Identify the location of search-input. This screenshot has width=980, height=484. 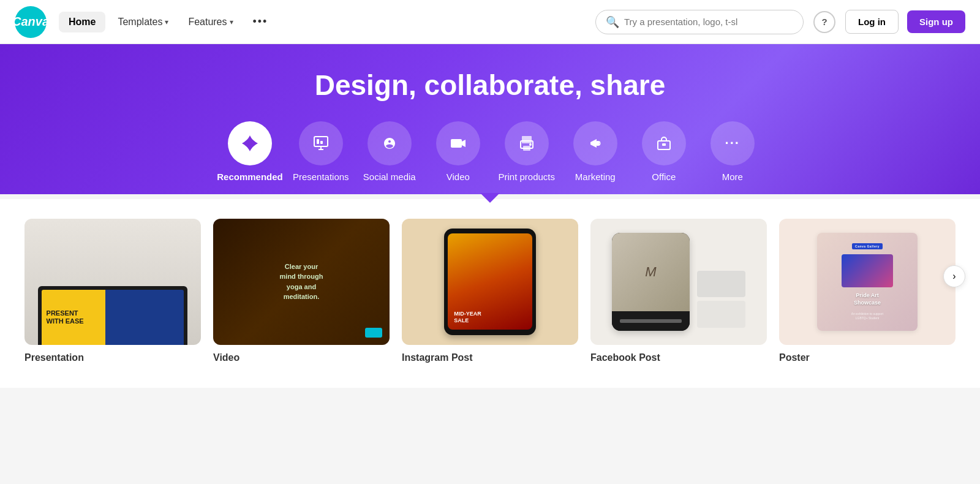
(709, 22).